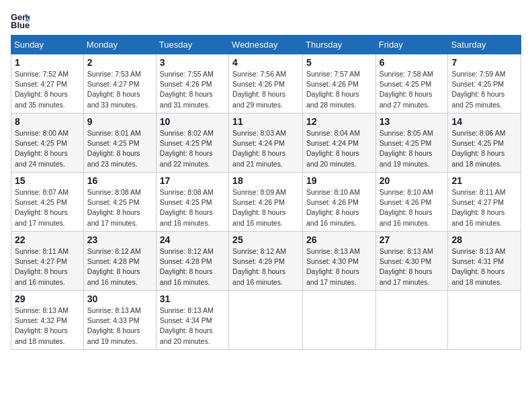  Describe the element at coordinates (120, 45) in the screenshot. I see `column-header-monday: Monday` at that location.